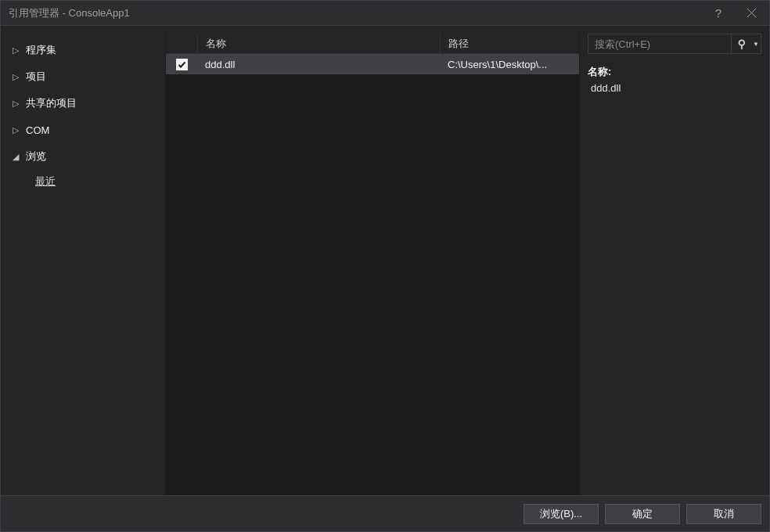  What do you see at coordinates (642, 514) in the screenshot?
I see `ok-button: 确定` at bounding box center [642, 514].